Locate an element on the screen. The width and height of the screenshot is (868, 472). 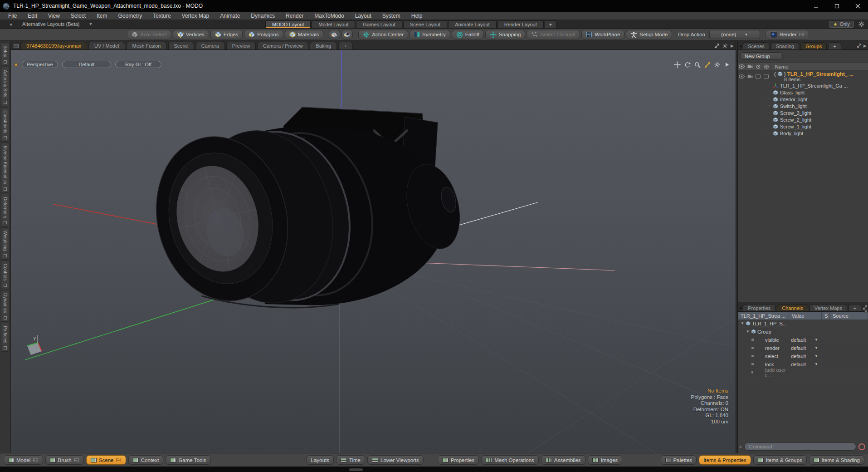
only-button: ★ Only is located at coordinates (842, 25).